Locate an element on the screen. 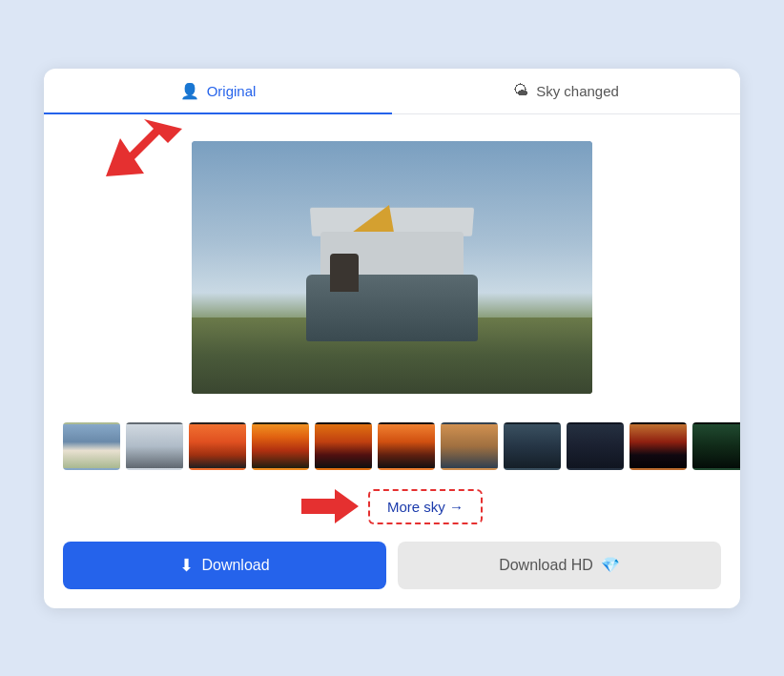  download-hd-label: Download HD is located at coordinates (546, 565).